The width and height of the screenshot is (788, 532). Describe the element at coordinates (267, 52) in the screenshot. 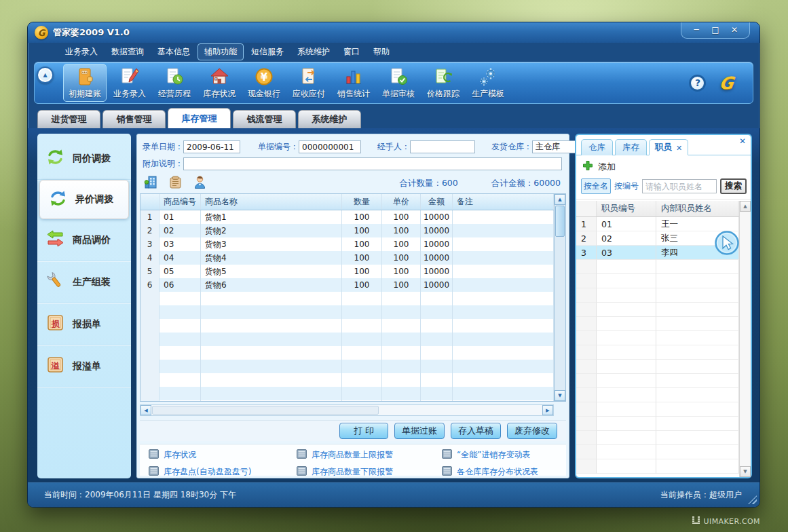

I see `menu-item-5: 短信服务` at that location.